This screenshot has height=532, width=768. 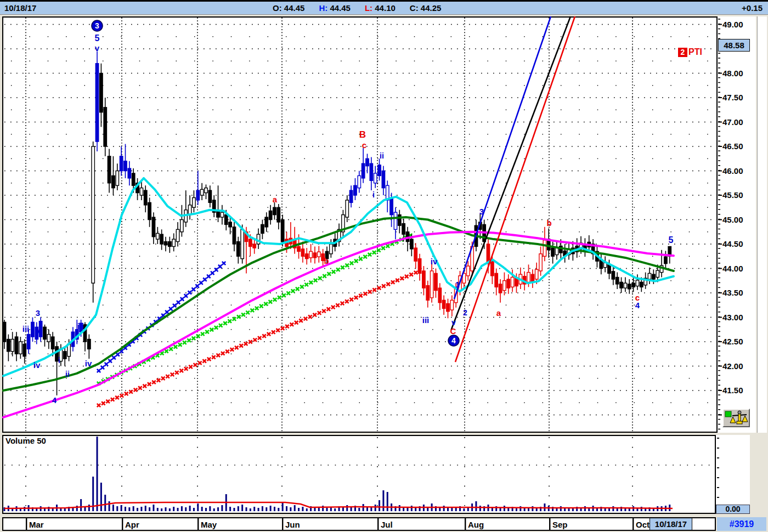 I want to click on volume-chart-canvas, so click(x=359, y=474).